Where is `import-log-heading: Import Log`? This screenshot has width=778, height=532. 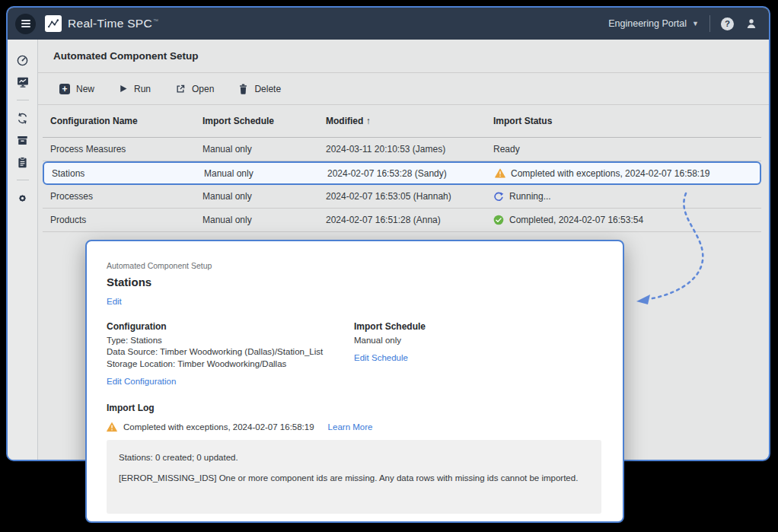
import-log-heading: Import Log is located at coordinates (354, 408).